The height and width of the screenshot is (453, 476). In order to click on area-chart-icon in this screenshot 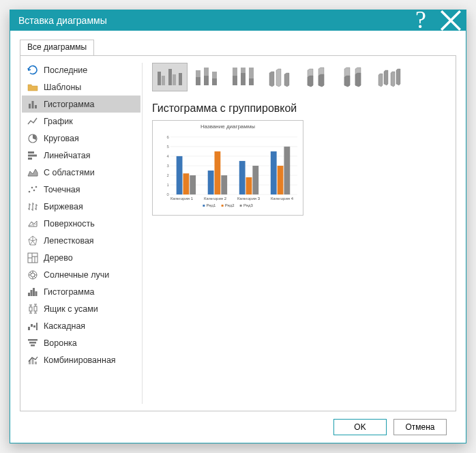, I will do `click(33, 173)`.